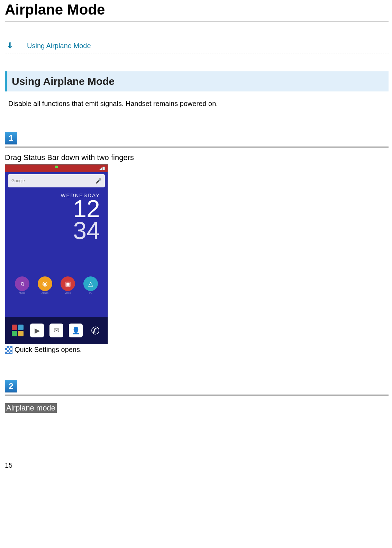 This screenshot has width=392, height=548. Describe the element at coordinates (48, 350) in the screenshot. I see `step-1-result-text: Quick Settings opens.` at that location.